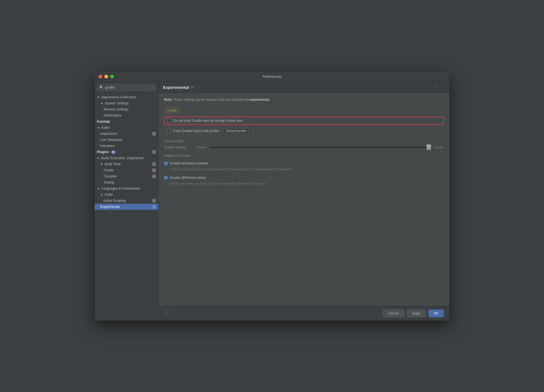 This screenshot has height=392, width=544. Describe the element at coordinates (188, 178) in the screenshot. I see `compose-checkbox2-label: Enable @Preview picker` at that location.